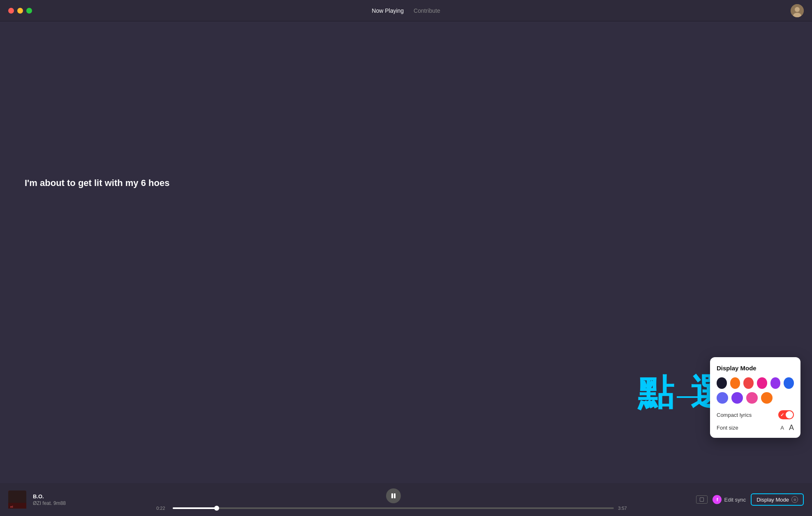 The height and width of the screenshot is (516, 812). Describe the element at coordinates (702, 500) in the screenshot. I see `mini-view-button` at that location.